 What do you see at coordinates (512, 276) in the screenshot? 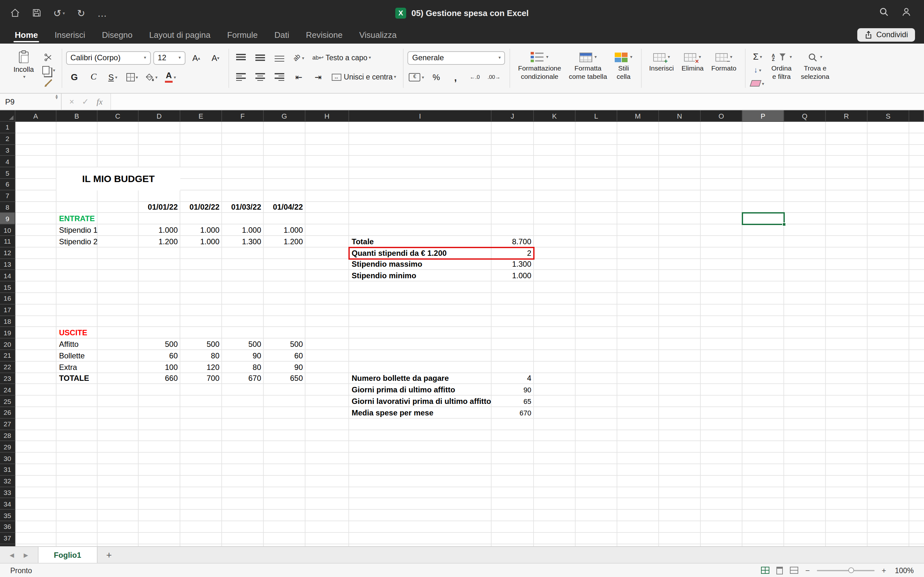
I see `cell-J14: 1.000` at bounding box center [512, 276].